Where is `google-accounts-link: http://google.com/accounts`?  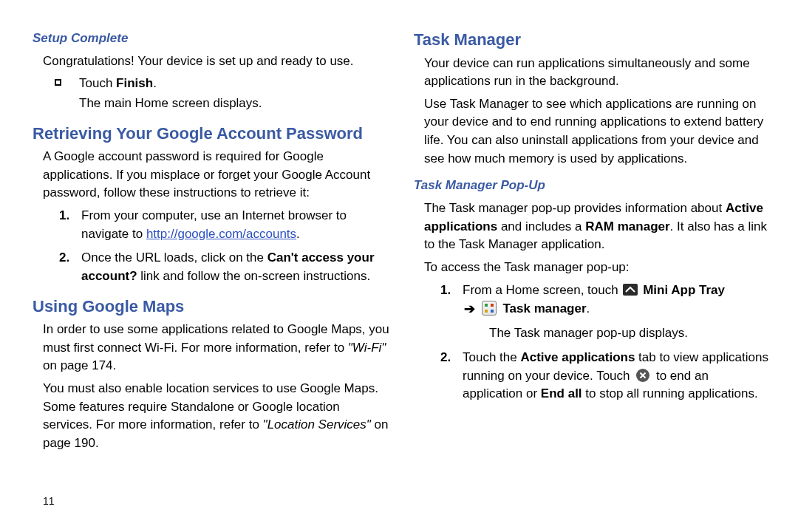 google-accounts-link: http://google.com/accounts is located at coordinates (222, 233).